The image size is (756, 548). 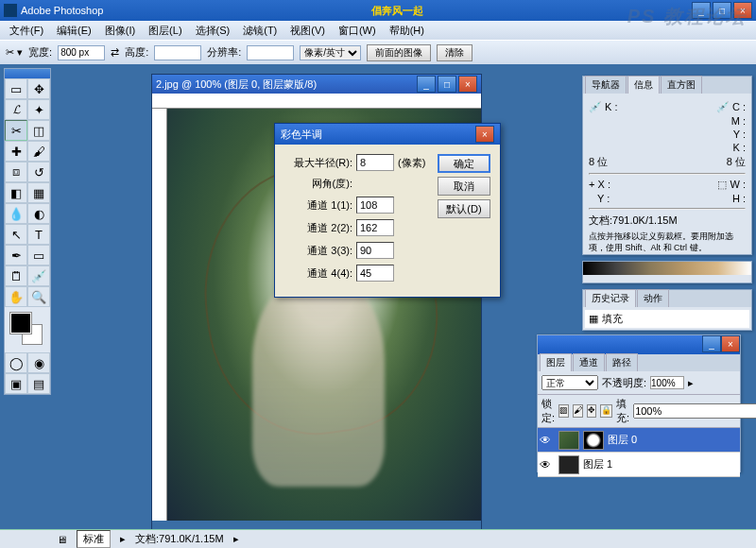 I want to click on ch4-input, so click(x=375, y=273).